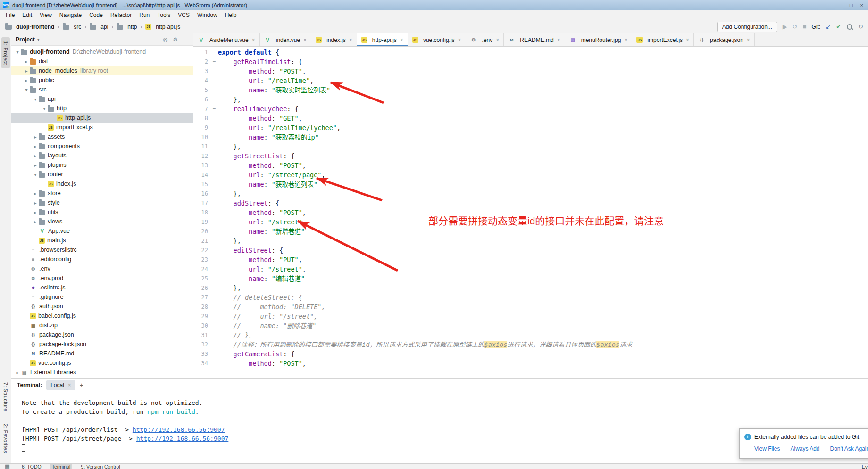  I want to click on statusbar-item-6-todo: 6: TODO, so click(32, 467).